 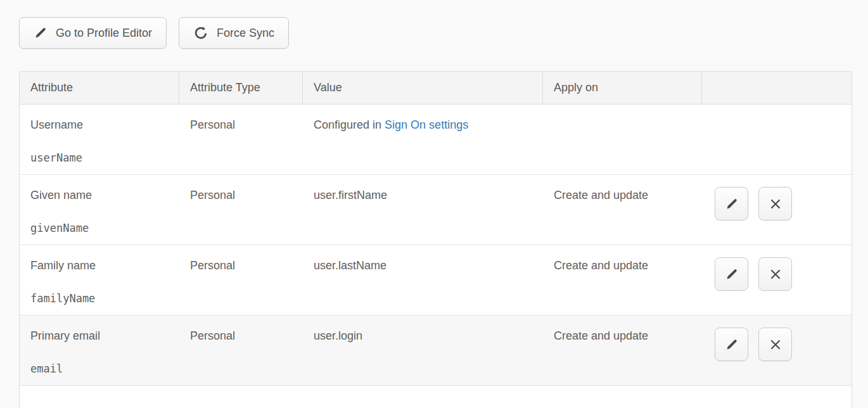 What do you see at coordinates (101, 195) in the screenshot?
I see `attribute-label: Given name` at bounding box center [101, 195].